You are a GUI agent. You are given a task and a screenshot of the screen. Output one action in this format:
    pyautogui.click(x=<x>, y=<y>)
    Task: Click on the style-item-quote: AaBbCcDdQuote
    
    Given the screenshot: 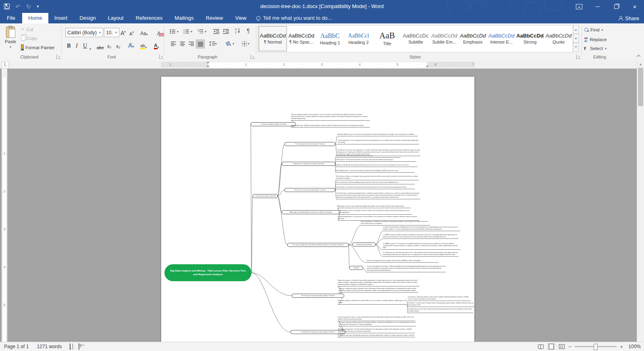 What is the action you would take?
    pyautogui.click(x=559, y=39)
    